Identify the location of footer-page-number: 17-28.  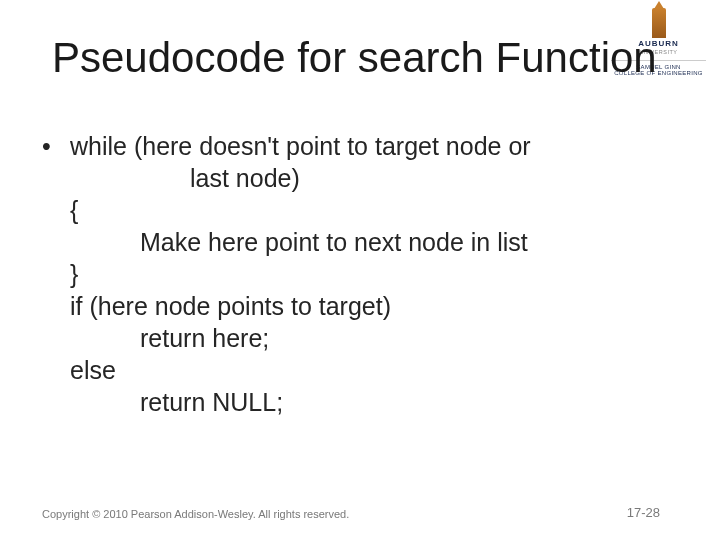
(644, 512).